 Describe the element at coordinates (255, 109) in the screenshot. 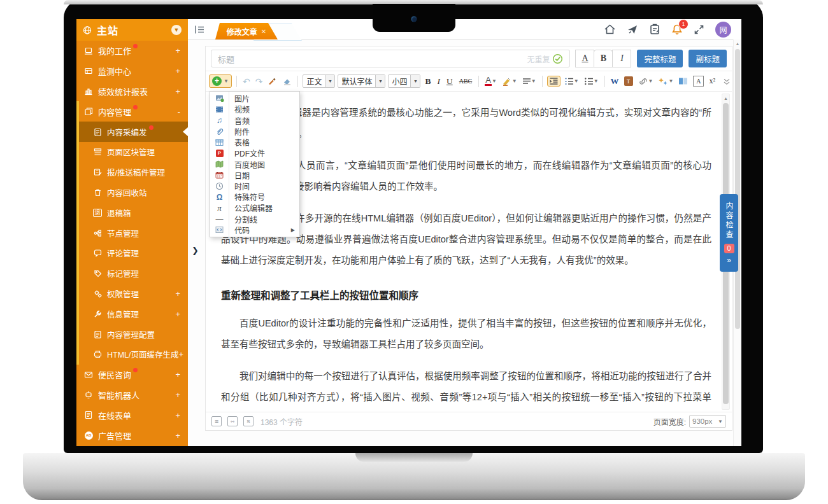

I see `menu-item-video: 视频` at that location.